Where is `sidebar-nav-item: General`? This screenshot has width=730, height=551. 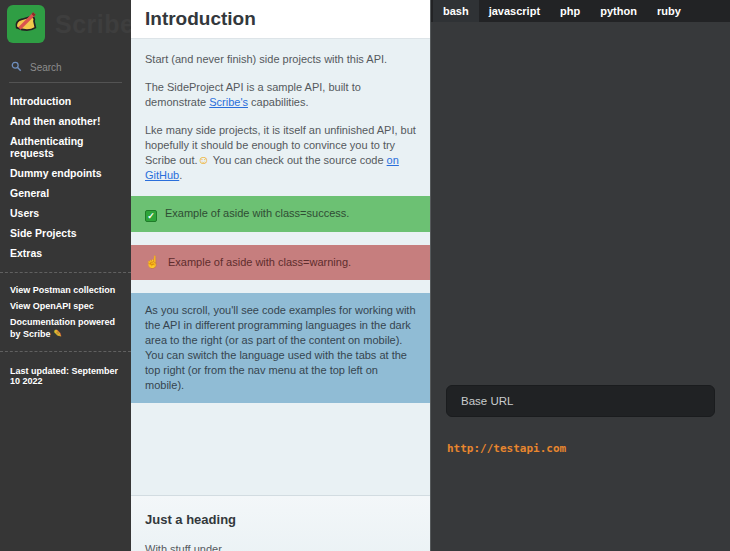 sidebar-nav-item: General is located at coordinates (66, 193).